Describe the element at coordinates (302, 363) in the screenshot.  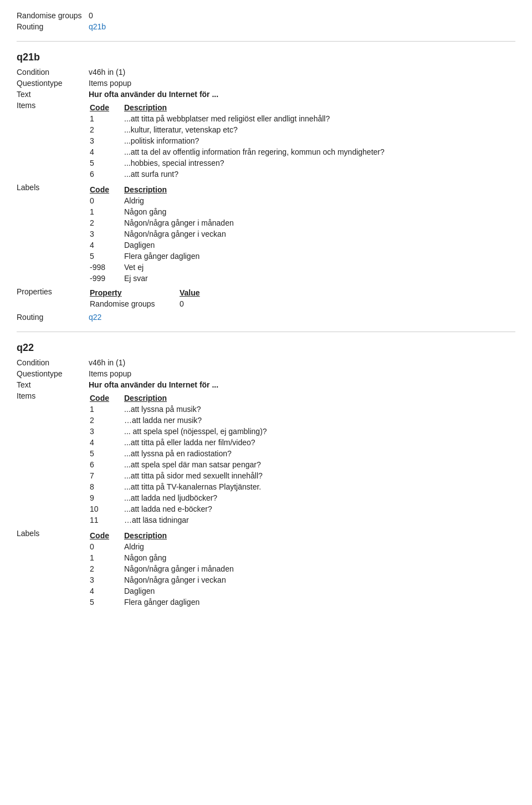
I see `q22-condition-value: v46h in (1)` at that location.